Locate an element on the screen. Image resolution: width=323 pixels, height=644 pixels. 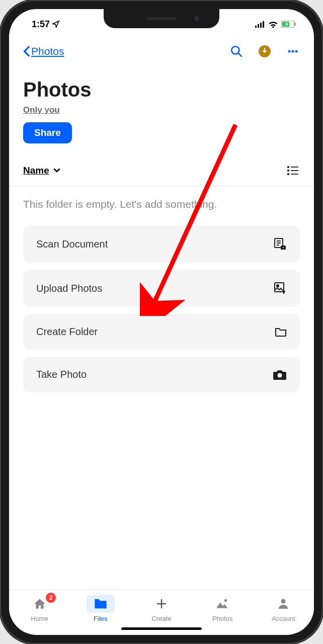
back-button: Photos is located at coordinates (126, 51).